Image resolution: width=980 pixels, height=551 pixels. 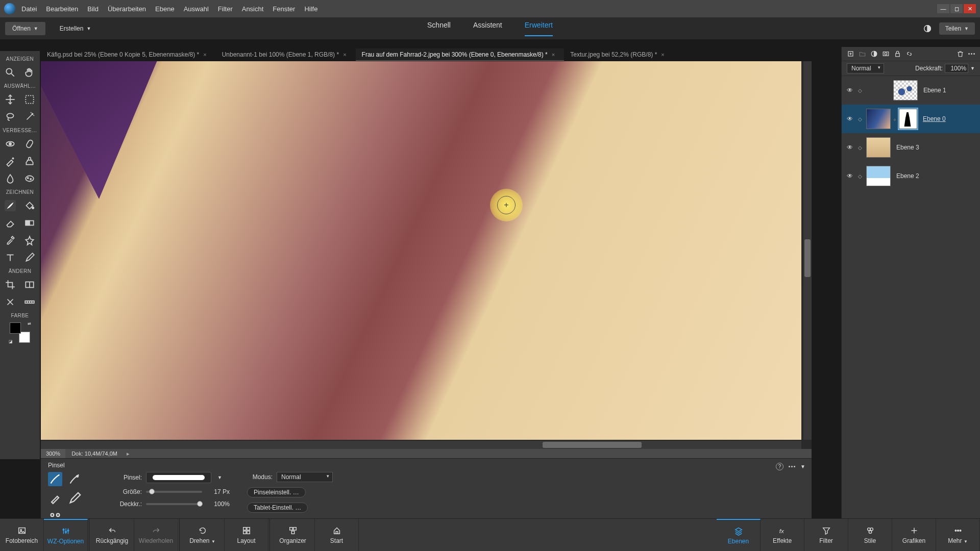 I want to click on eraser-tool, so click(x=10, y=223).